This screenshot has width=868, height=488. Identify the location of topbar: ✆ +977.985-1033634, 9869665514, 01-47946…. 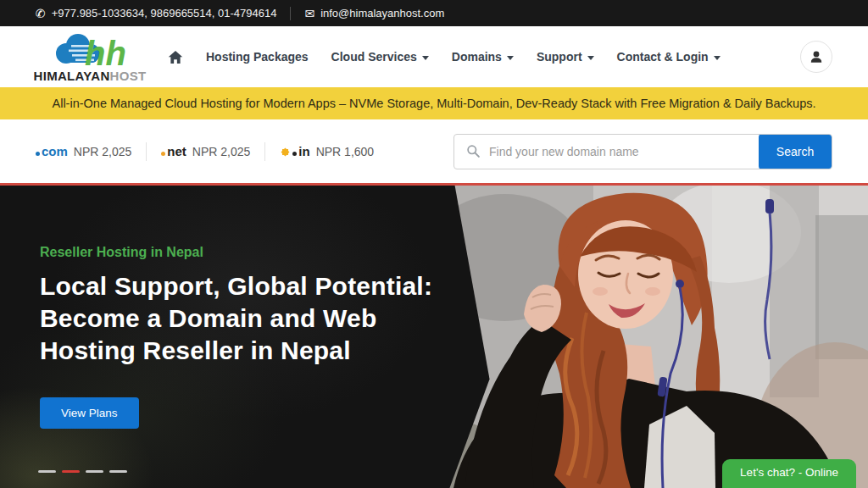
(434, 14).